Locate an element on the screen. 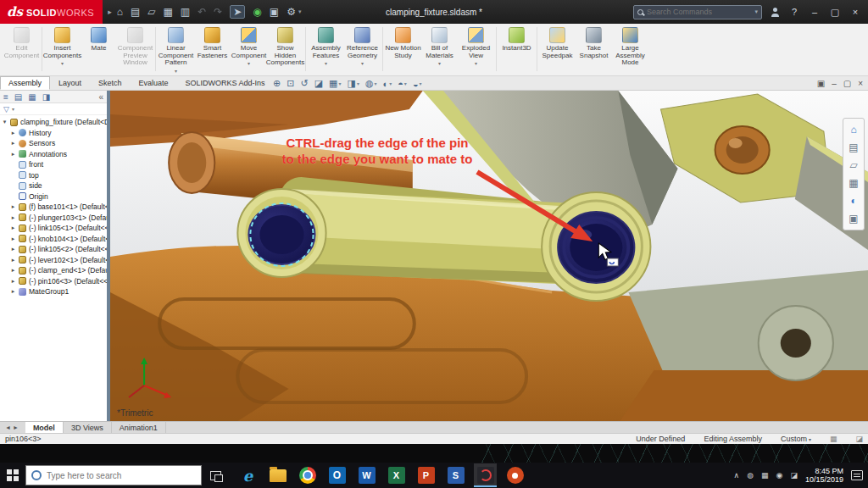  scroll-next-icon: ► is located at coordinates (15, 427).